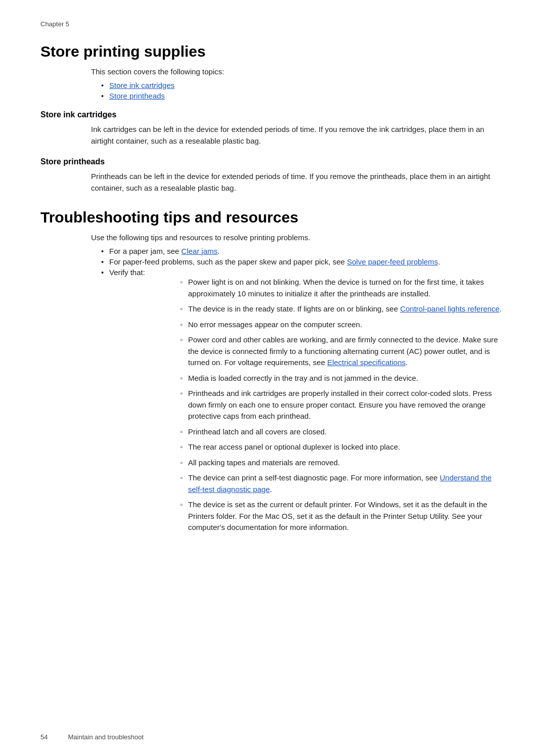 The width and height of the screenshot is (546, 756). Describe the element at coordinates (106, 737) in the screenshot. I see `footer-section-text: Maintain and troubleshoot` at that location.